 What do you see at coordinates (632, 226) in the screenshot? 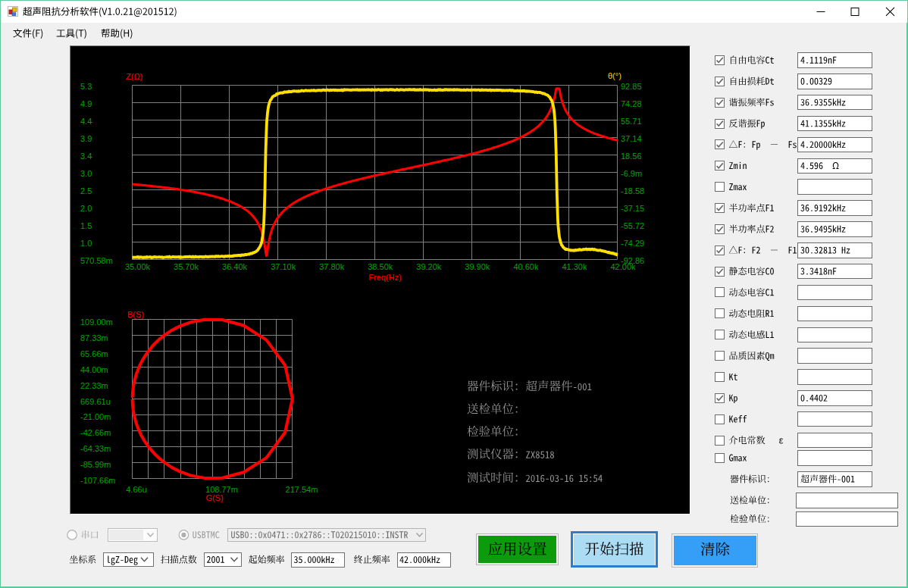
I see `svg-text: -55.72` at bounding box center [632, 226].